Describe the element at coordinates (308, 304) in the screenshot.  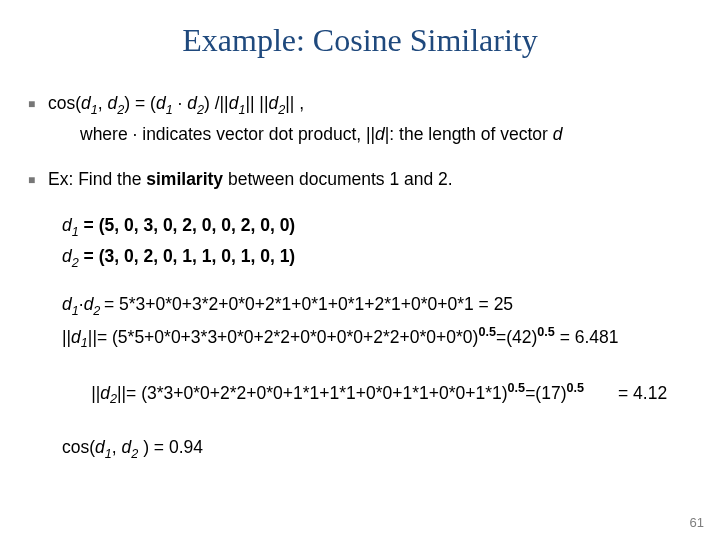
I see `t: = 5*3+0*0+3*2+0*0+2*1+0*1+0*1+2*1+0*0+0*…` at that location.